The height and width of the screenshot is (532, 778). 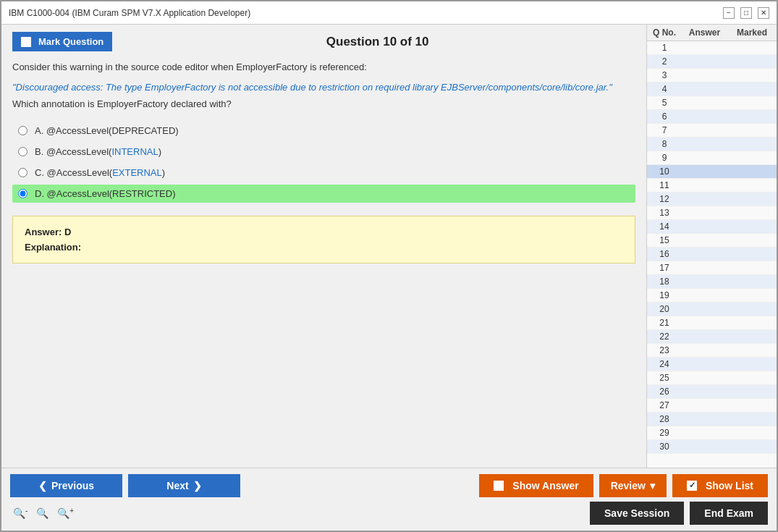 What do you see at coordinates (712, 310) in the screenshot?
I see `sidebar-row: 20` at bounding box center [712, 310].